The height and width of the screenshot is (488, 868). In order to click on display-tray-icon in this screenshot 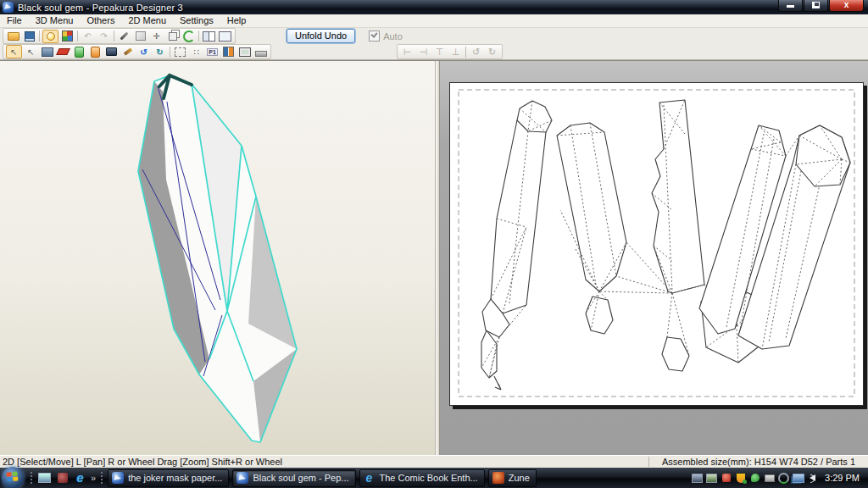, I will do `click(697, 478)`.